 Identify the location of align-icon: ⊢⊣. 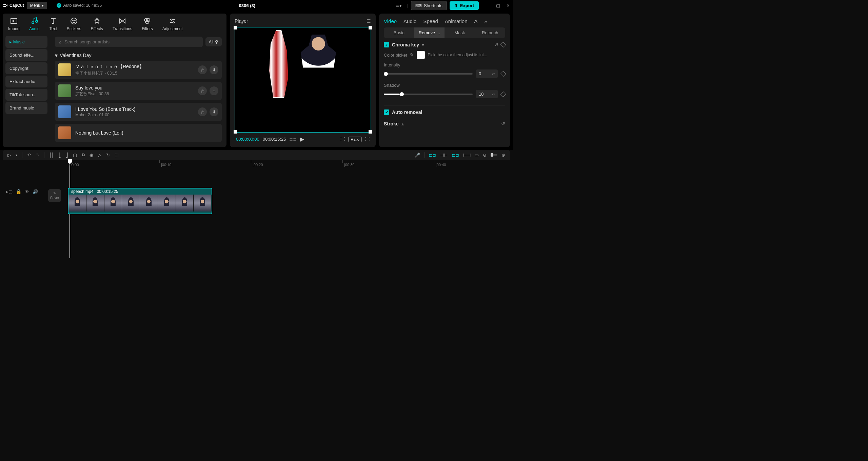
(467, 155).